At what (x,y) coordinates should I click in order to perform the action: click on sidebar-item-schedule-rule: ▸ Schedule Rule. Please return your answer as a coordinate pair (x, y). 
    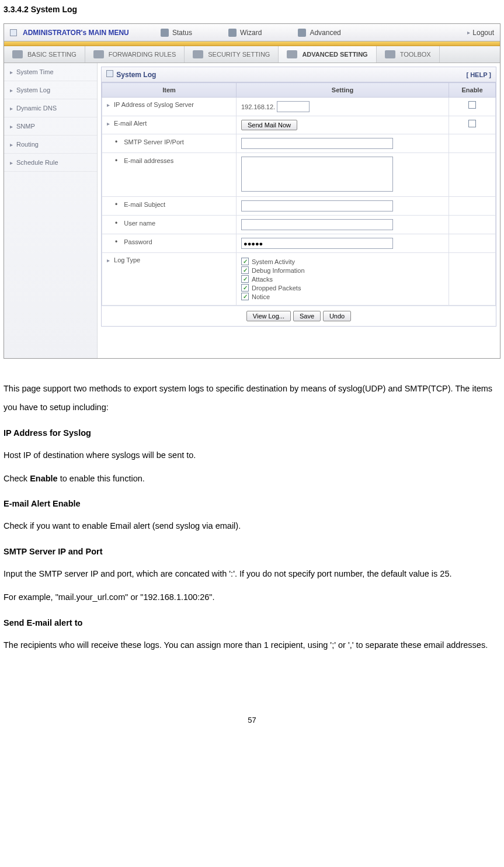
    Looking at the image, I should click on (50, 162).